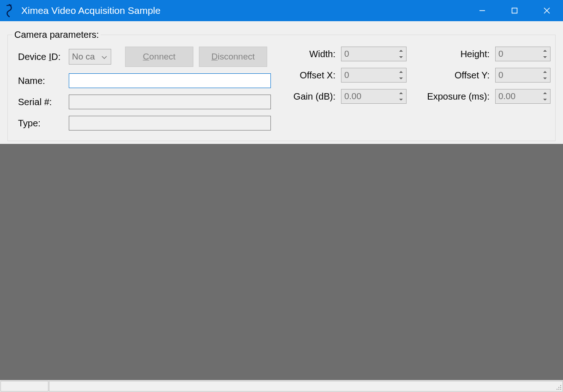  I want to click on offsety-label: Offset Y:, so click(455, 76).